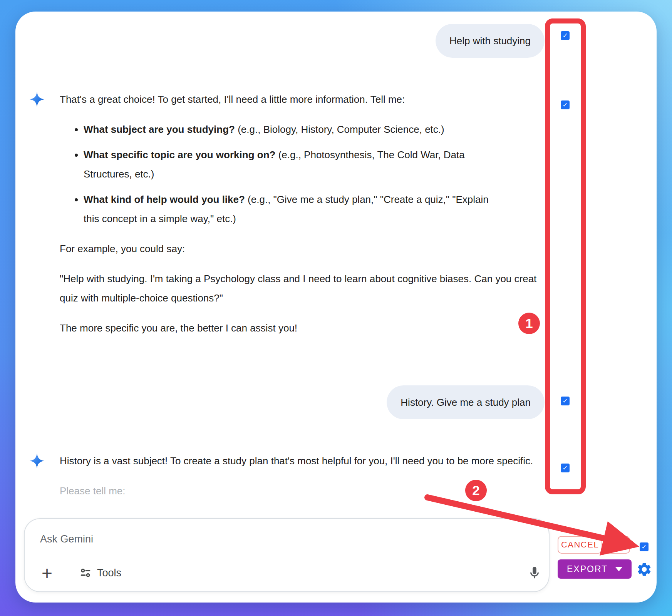 The height and width of the screenshot is (616, 672). I want to click on chevron-down-icon, so click(619, 569).